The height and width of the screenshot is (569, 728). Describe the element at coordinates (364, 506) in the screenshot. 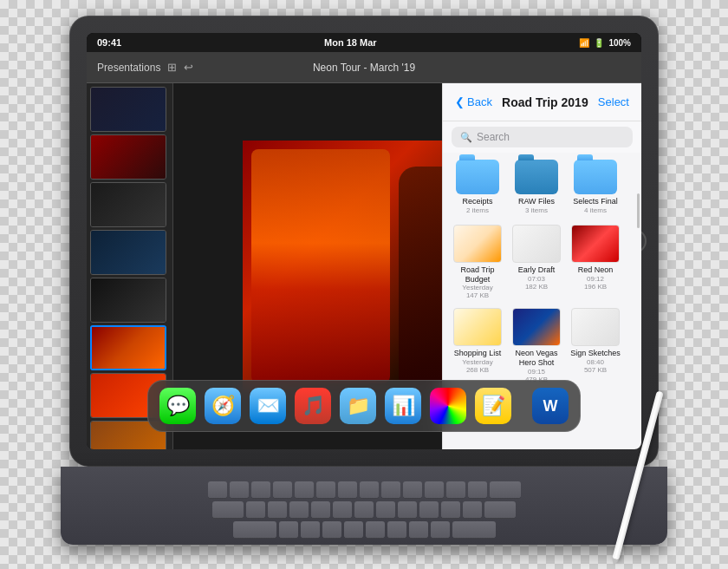

I see `keyboard` at that location.